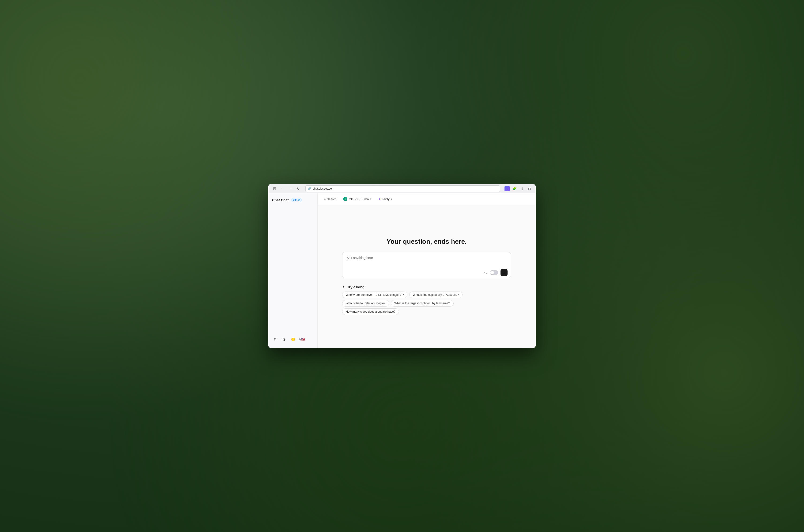 This screenshot has height=532, width=804. Describe the element at coordinates (427, 272) in the screenshot. I see `input-footer: Pro ↑` at that location.